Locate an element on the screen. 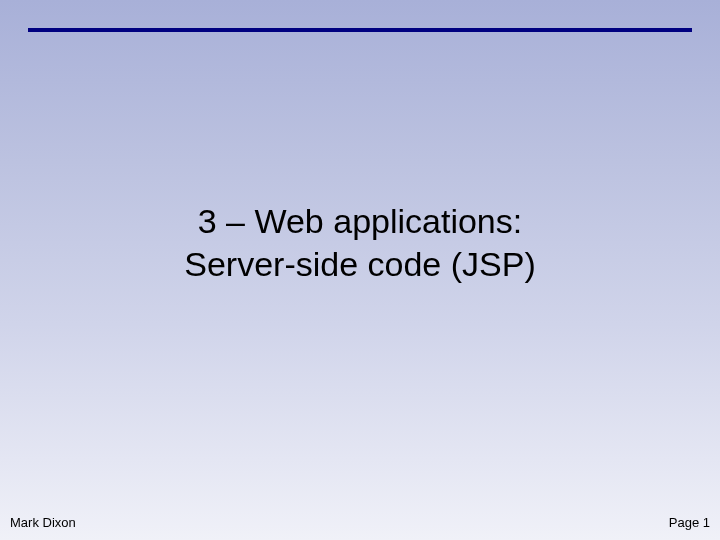 Image resolution: width=720 pixels, height=540 pixels. top-rule is located at coordinates (360, 30).